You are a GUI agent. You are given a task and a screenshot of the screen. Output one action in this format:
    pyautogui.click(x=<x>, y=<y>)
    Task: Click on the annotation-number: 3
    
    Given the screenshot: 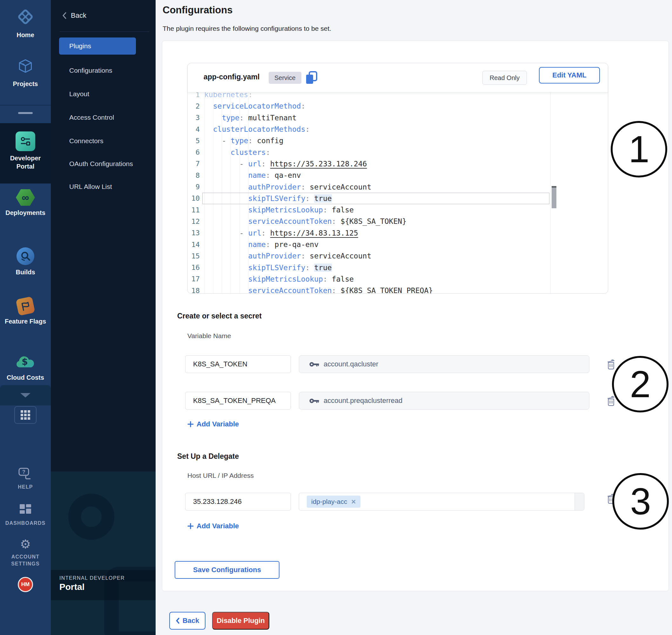 What is the action you would take?
    pyautogui.click(x=641, y=501)
    